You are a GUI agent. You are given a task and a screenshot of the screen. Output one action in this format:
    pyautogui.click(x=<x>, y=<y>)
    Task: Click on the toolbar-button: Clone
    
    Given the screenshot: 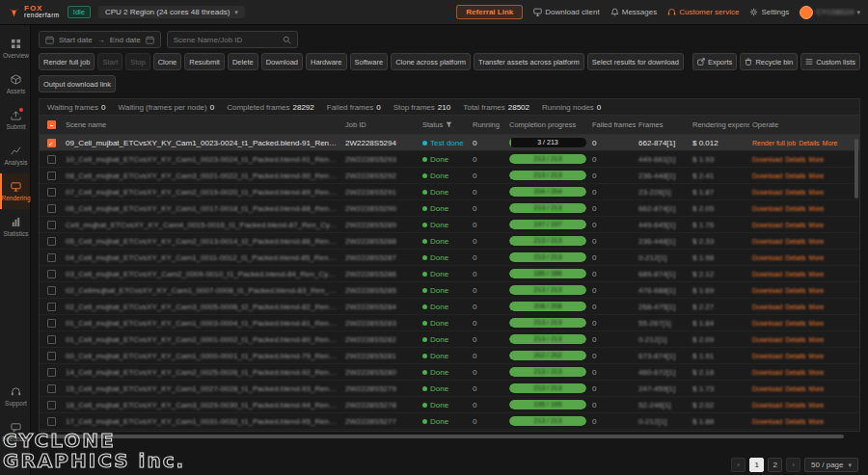 What is the action you would take?
    pyautogui.click(x=168, y=62)
    